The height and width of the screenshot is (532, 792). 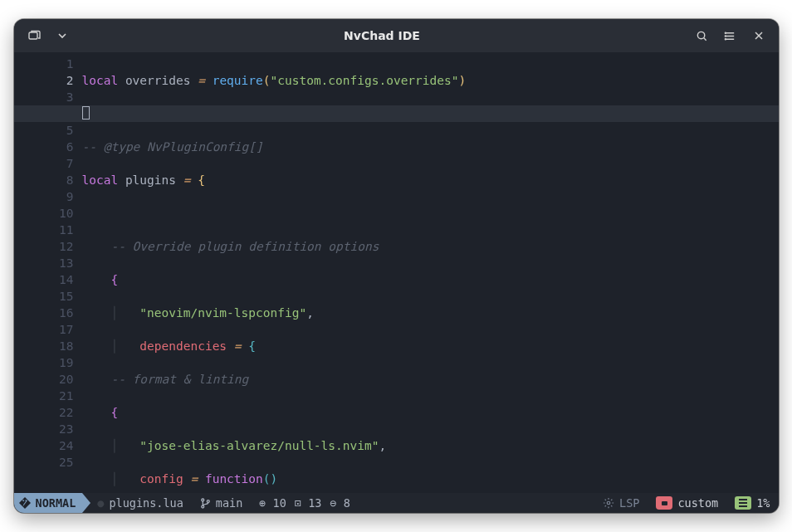 What do you see at coordinates (56, 503) in the screenshot?
I see `mode-text: NORMAL` at bounding box center [56, 503].